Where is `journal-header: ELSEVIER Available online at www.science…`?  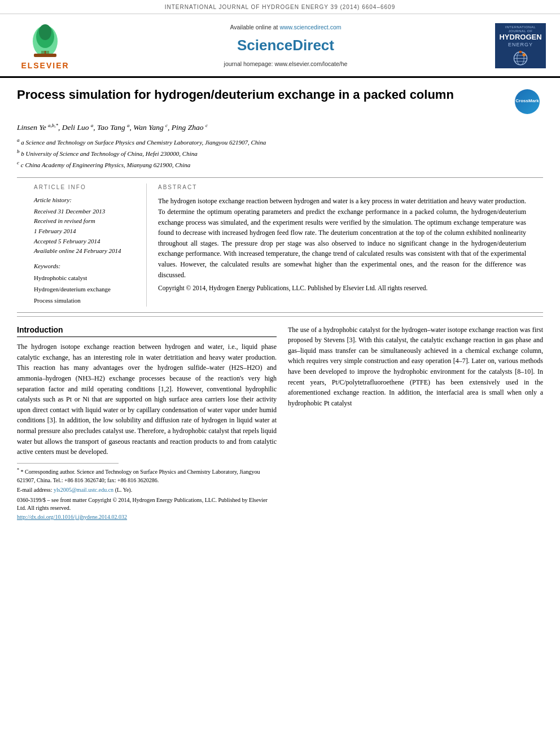 journal-header: ELSEVIER Available online at www.science… is located at coordinates (280, 46).